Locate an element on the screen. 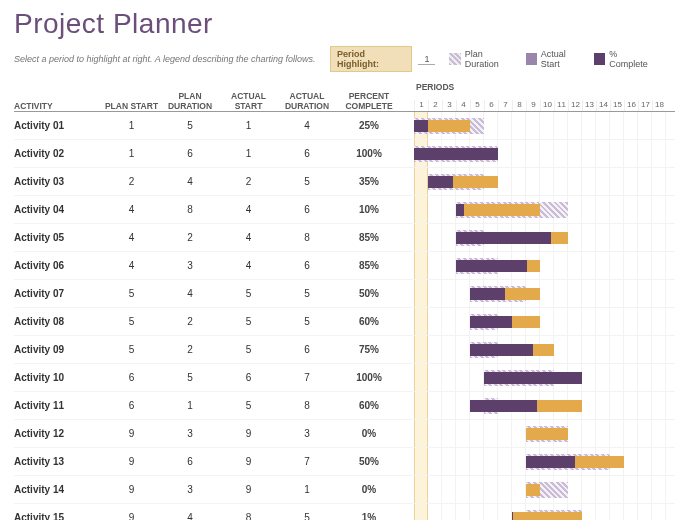  percent-complete-cell: 10% is located at coordinates (369, 210).